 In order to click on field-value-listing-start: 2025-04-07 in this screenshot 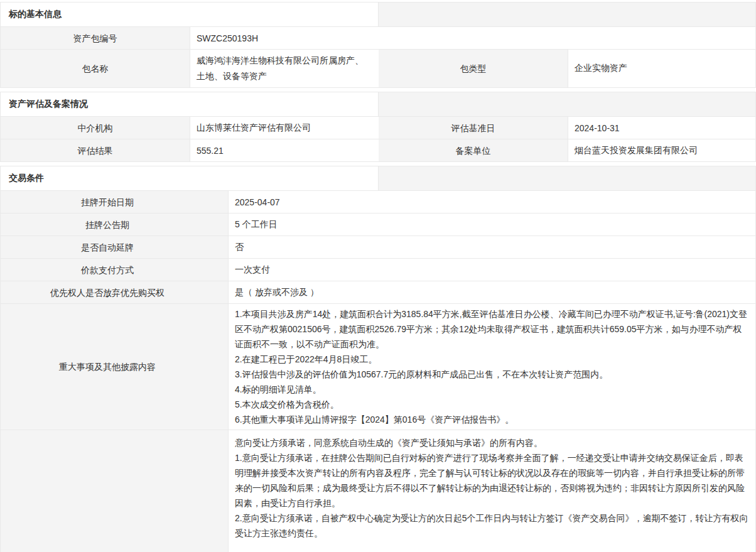, I will do `click(492, 202)`.